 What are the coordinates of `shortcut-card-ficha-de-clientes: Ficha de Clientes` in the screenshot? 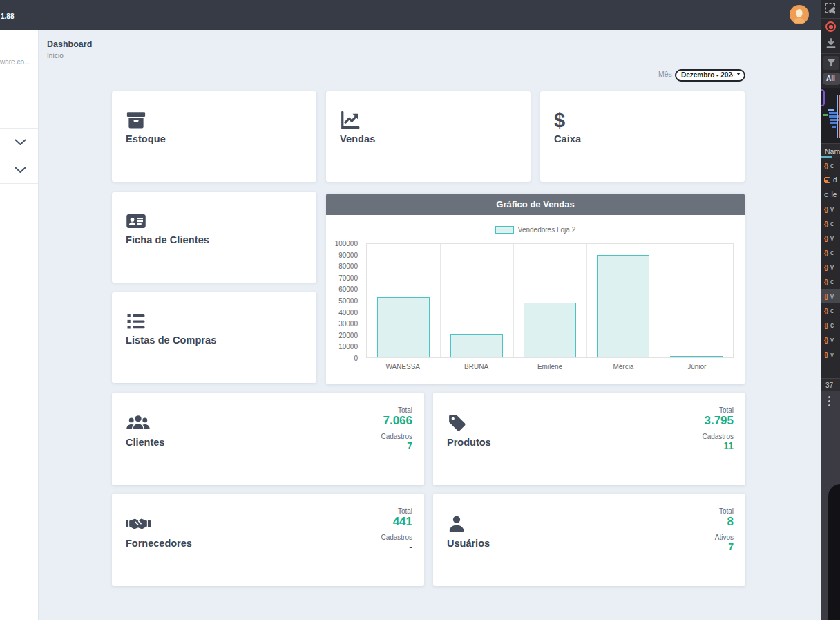 It's located at (214, 238).